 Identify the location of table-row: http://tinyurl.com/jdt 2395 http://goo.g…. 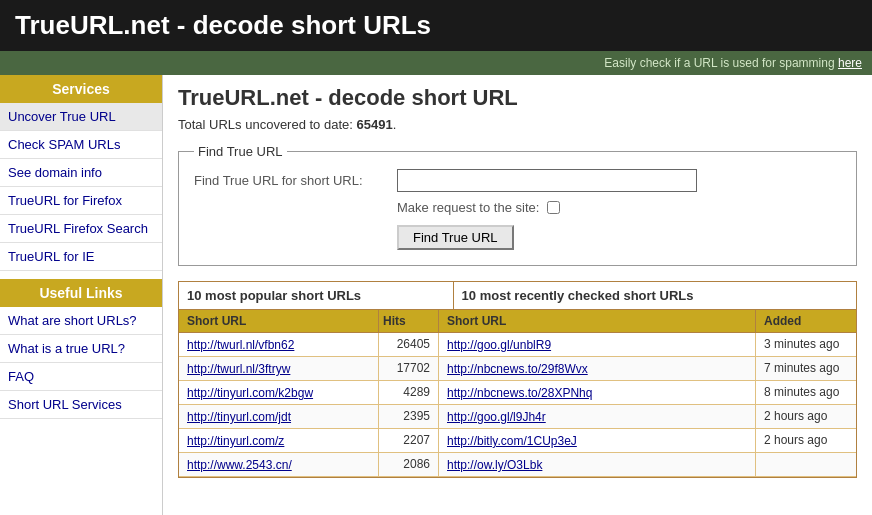
(518, 417).